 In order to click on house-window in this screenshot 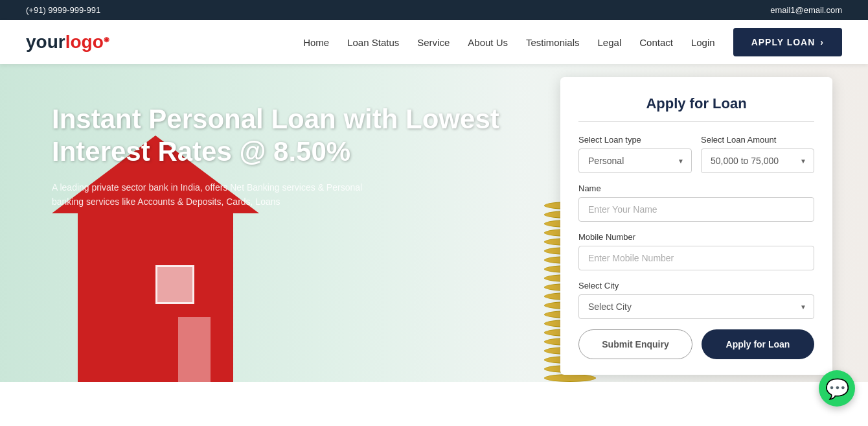, I will do `click(175, 285)`.